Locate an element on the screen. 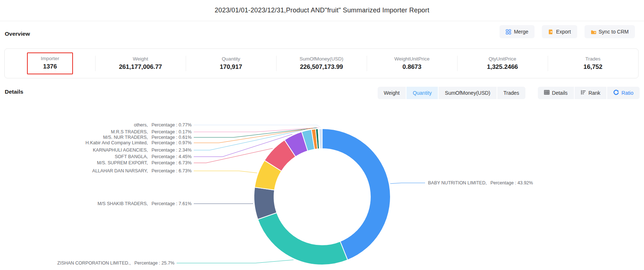  chart-label-allahar-dan-narsary: ALLAHAR DAN NARSARY,Percentage : 6.73% is located at coordinates (142, 171).